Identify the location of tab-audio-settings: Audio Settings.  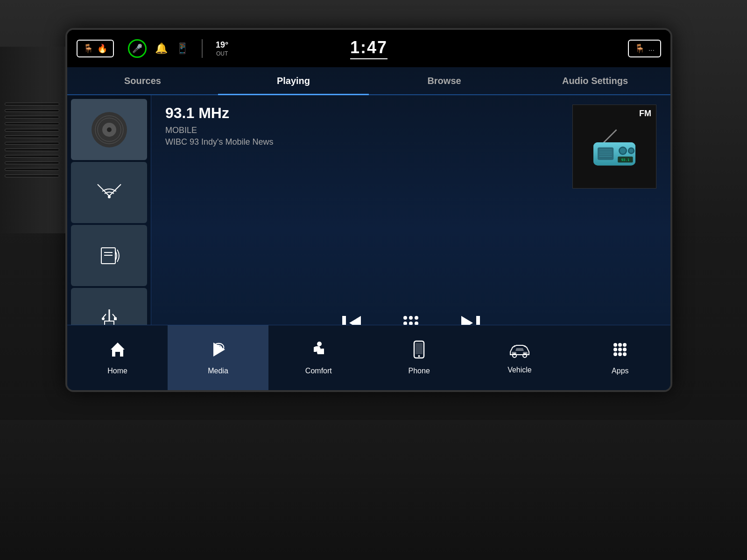
(595, 81).